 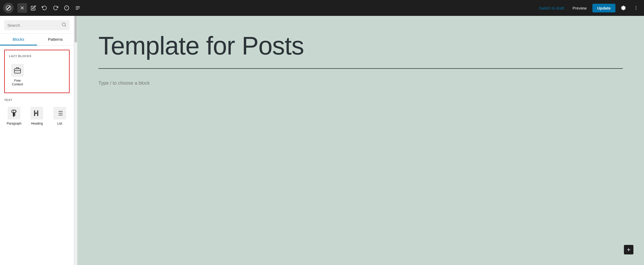 What do you see at coordinates (56, 40) in the screenshot?
I see `tab-patterns: Patterns` at bounding box center [56, 40].